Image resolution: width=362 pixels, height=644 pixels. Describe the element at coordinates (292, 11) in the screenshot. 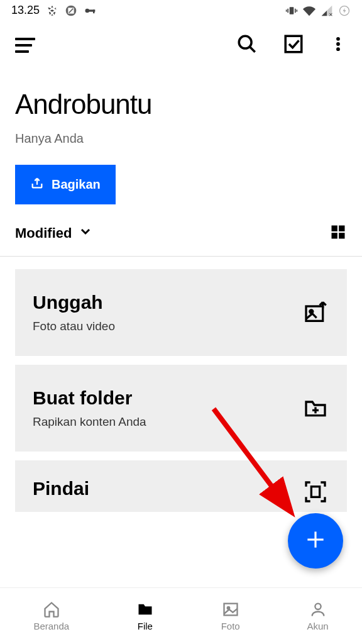

I see `vibrate-icon` at that location.